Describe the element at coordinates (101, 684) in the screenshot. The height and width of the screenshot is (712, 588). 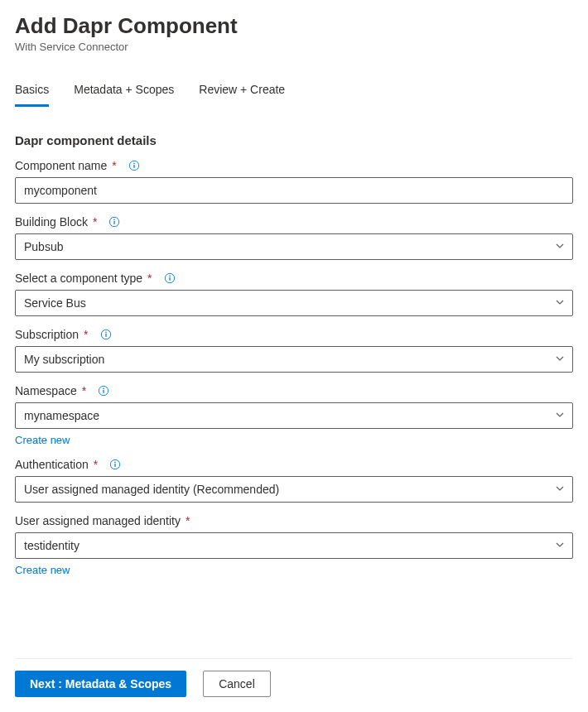
I see `next-button: Next : Metadata & Scopes` at that location.